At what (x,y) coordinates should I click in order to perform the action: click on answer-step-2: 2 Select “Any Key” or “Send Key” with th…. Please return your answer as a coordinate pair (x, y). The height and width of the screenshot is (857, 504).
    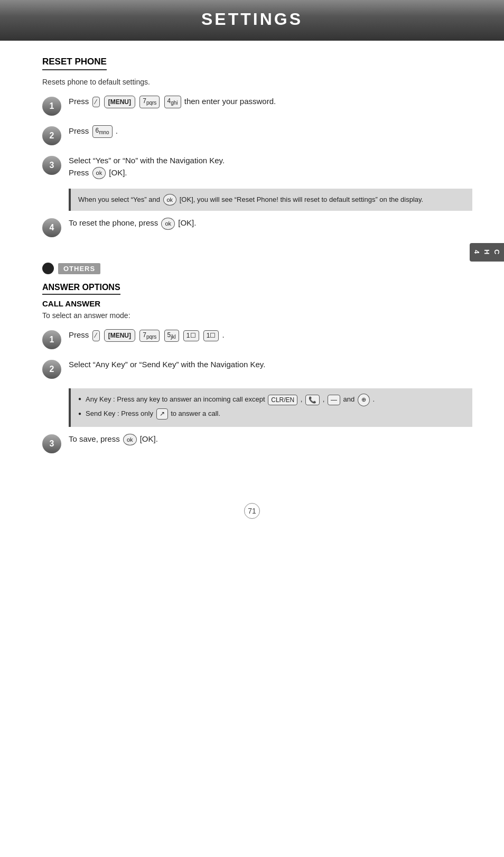
    Looking at the image, I should click on (257, 369).